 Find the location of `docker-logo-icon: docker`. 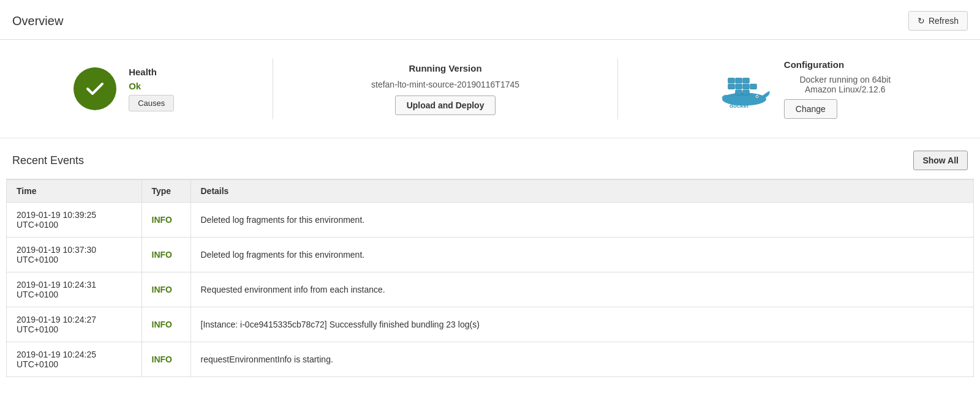

docker-logo-icon: docker is located at coordinates (744, 89).